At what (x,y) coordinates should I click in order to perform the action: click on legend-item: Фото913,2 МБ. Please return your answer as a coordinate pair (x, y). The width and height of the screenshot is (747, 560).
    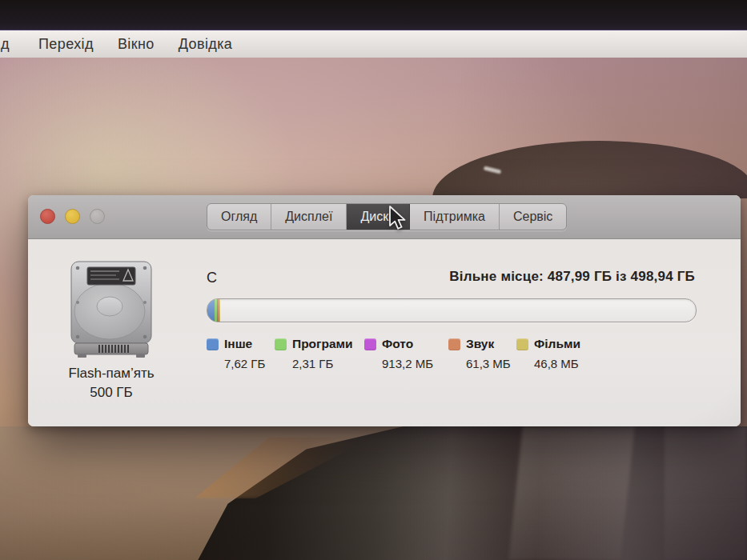
    Looking at the image, I should click on (399, 354).